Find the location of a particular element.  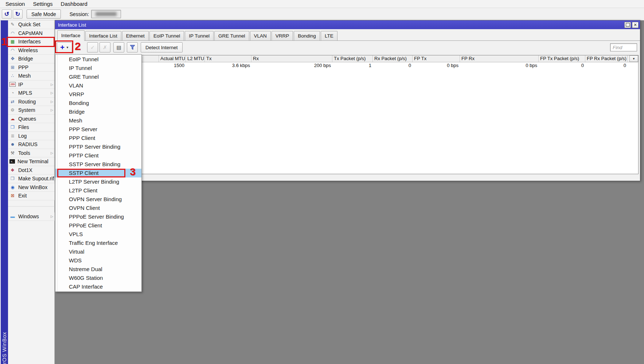

maximize-button is located at coordinates (628, 25).